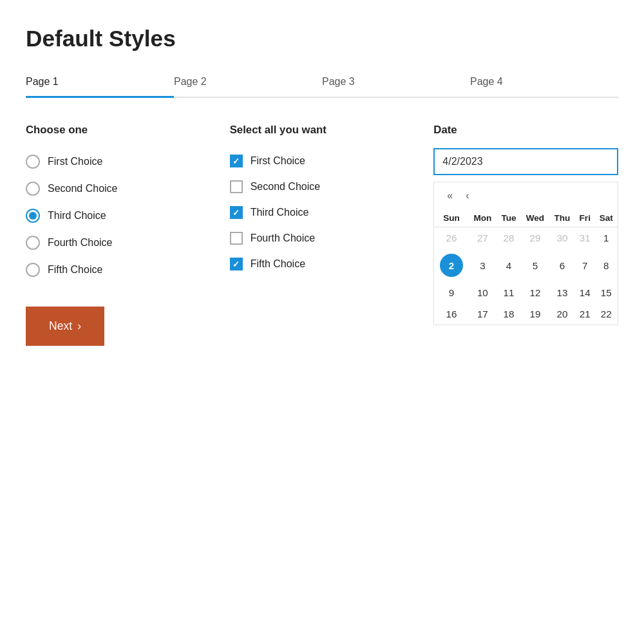 Image resolution: width=644 pixels, height=644 pixels. What do you see at coordinates (451, 265) in the screenshot?
I see `selected-day-circle: 2` at bounding box center [451, 265].